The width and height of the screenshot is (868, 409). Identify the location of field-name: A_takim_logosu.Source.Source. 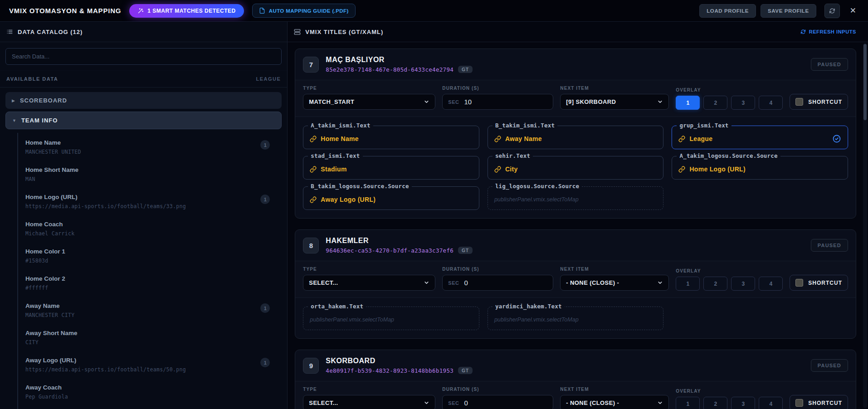
(728, 156).